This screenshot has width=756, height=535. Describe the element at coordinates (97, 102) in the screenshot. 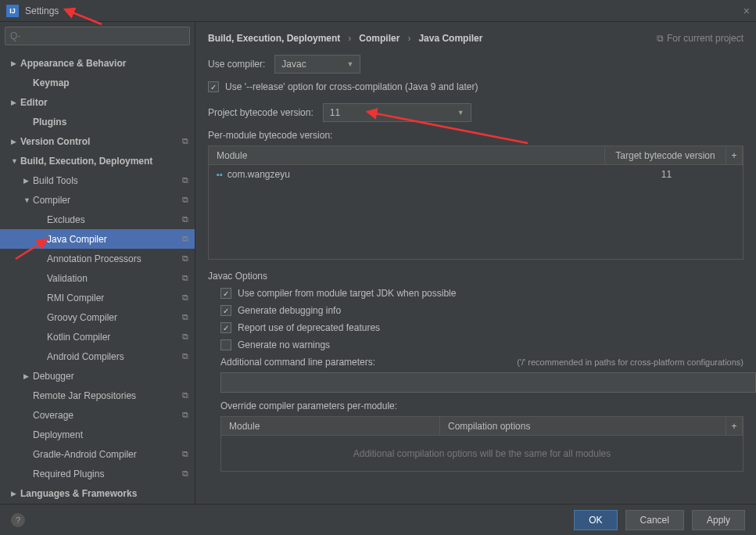

I see `tree-item-editor: ▶Editor` at that location.